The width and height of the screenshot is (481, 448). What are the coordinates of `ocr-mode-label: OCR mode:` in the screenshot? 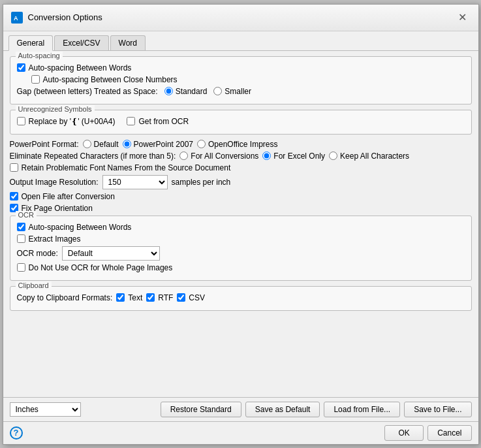 It's located at (38, 253).